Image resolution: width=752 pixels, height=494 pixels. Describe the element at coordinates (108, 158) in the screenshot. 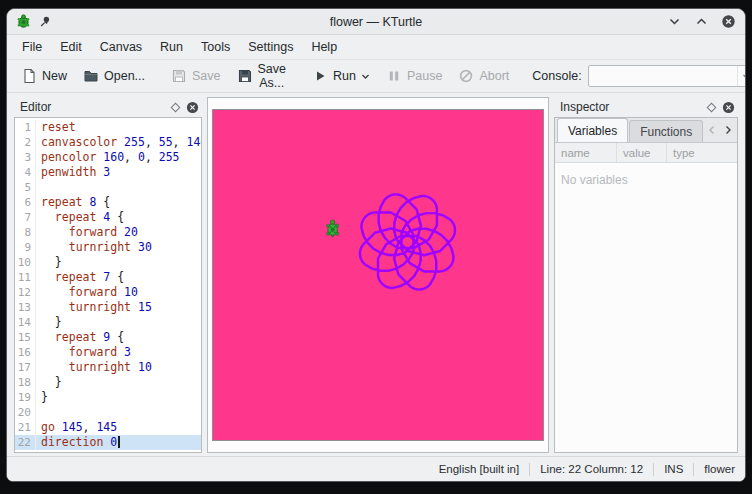

I see `code-line-3: 3pencolor 160, 0, 255` at that location.